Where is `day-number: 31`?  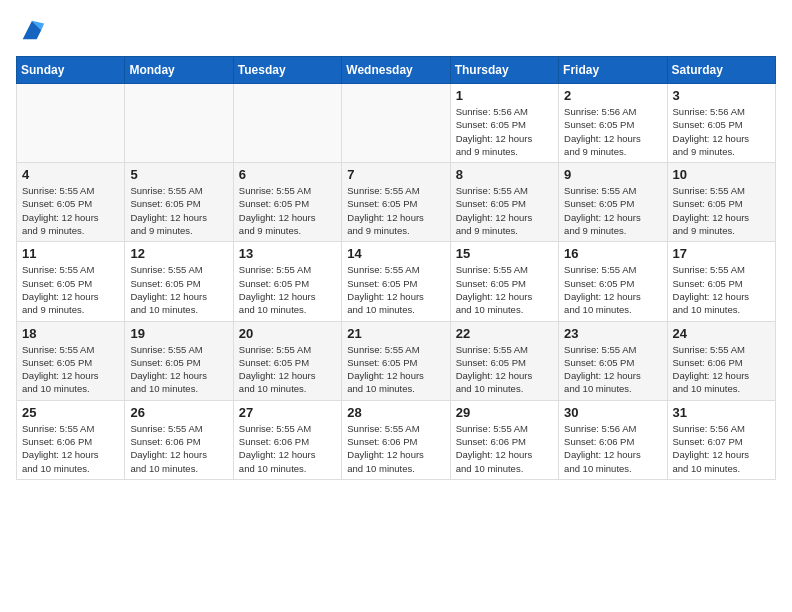 day-number: 31 is located at coordinates (722, 412).